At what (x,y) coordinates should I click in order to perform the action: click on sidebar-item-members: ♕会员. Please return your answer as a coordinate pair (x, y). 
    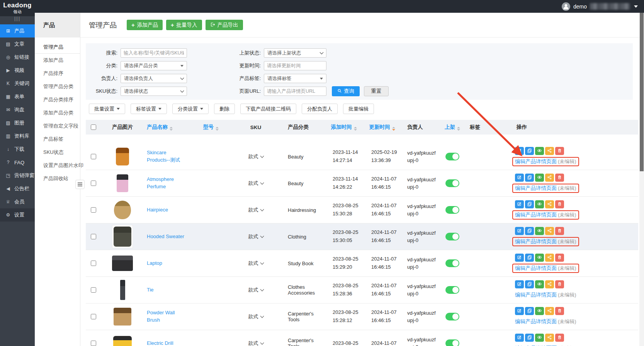
    Looking at the image, I should click on (17, 202).